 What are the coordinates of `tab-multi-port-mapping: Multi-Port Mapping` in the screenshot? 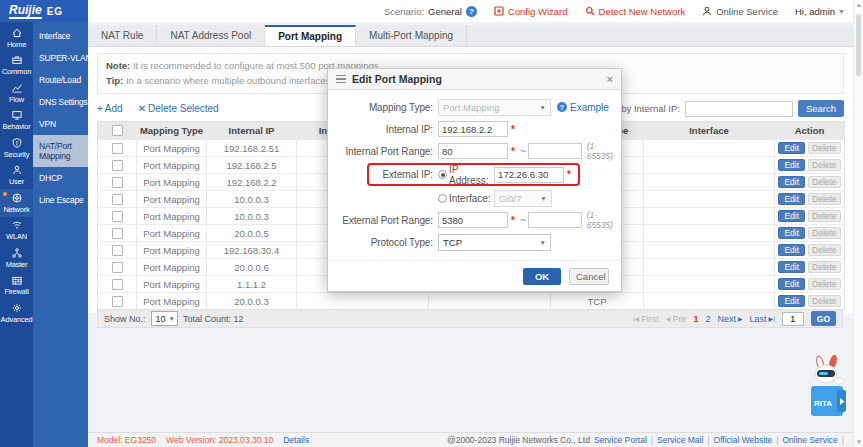 It's located at (412, 36).